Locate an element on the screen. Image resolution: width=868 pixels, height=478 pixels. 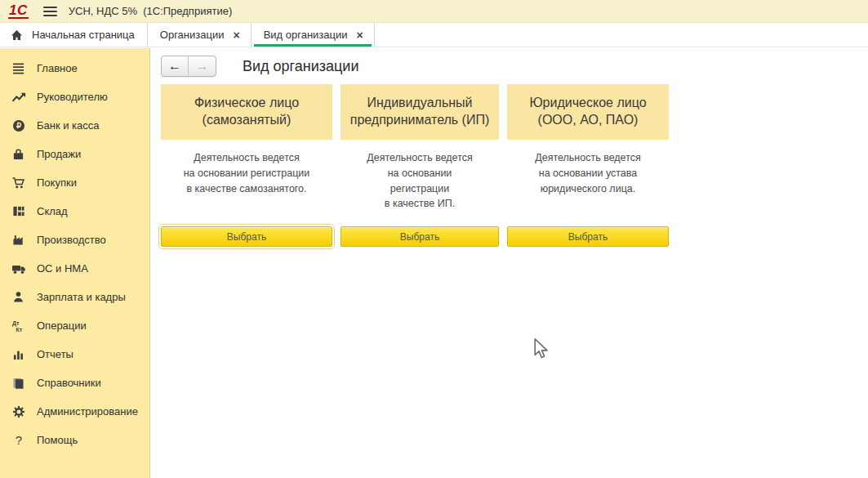
card-title: Физическое лицо (самозанятый) is located at coordinates (247, 112).